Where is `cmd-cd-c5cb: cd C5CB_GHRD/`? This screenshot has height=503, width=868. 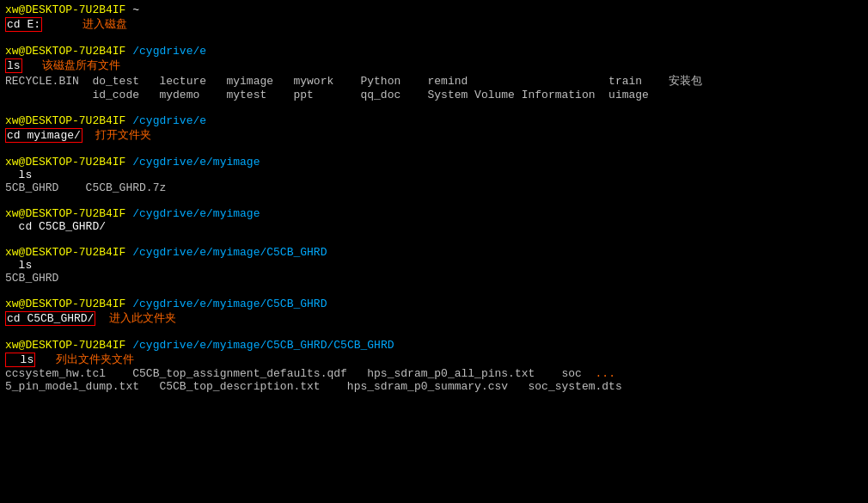
cmd-cd-c5cb: cd C5CB_GHRD/ is located at coordinates (50, 318).